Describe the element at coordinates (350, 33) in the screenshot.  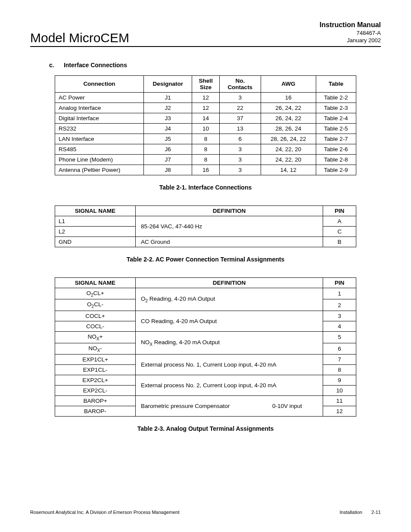
I see `doc-info: Instruction Manual 748467-A January 2002` at that location.